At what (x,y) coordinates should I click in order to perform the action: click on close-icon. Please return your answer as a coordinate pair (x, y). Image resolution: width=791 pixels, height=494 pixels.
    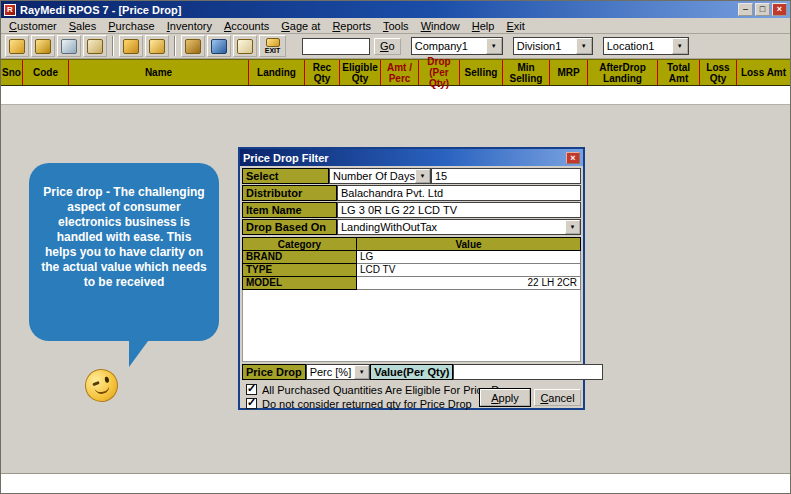
    Looking at the image, I should click on (780, 10).